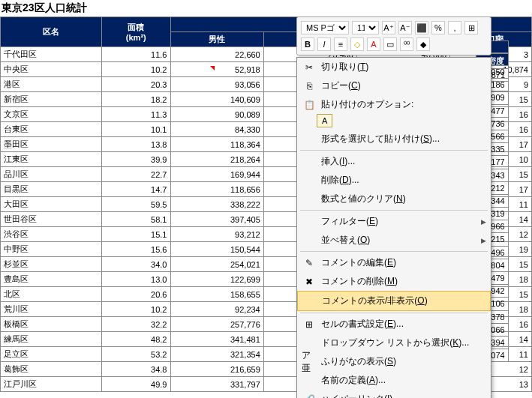 The image size is (532, 398). Describe the element at coordinates (359, 282) in the screenshot. I see `menu-item-label: コメントの削除(M)` at that location.